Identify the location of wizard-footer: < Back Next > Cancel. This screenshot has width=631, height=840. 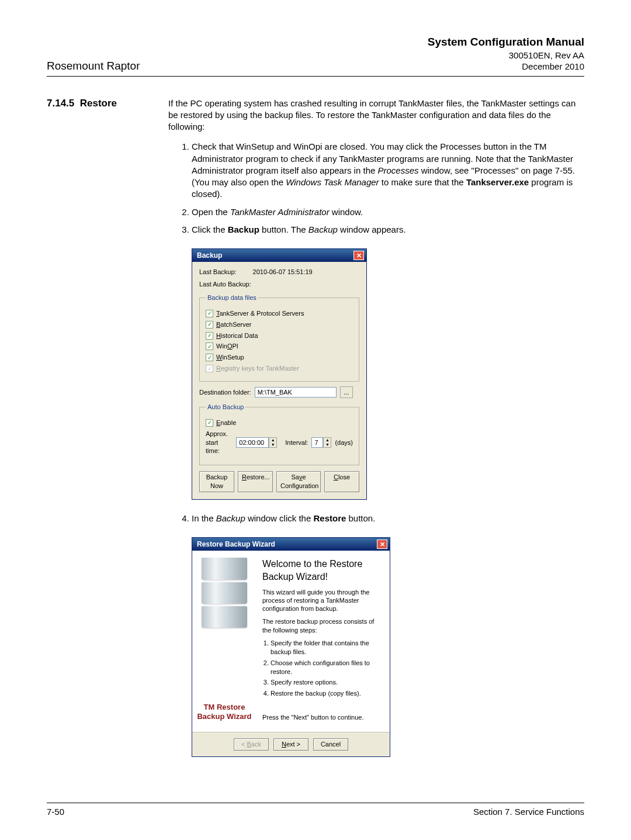
(291, 744).